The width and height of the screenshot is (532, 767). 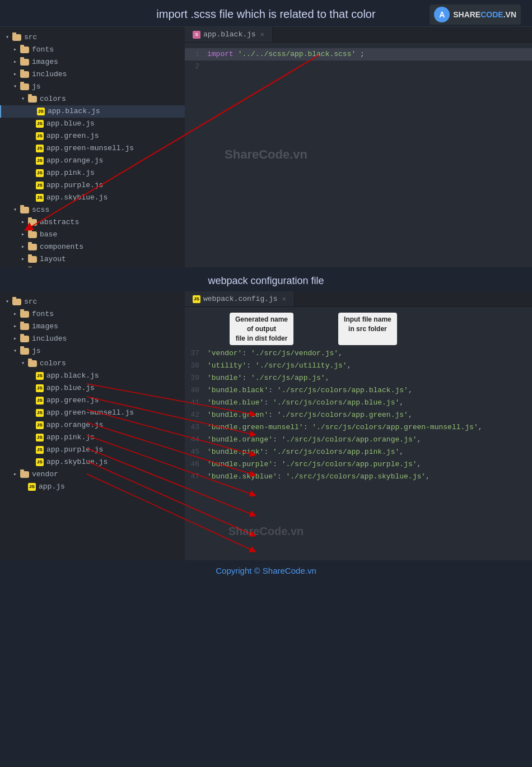 What do you see at coordinates (196, 354) in the screenshot?
I see `line-number: 37` at bounding box center [196, 354].